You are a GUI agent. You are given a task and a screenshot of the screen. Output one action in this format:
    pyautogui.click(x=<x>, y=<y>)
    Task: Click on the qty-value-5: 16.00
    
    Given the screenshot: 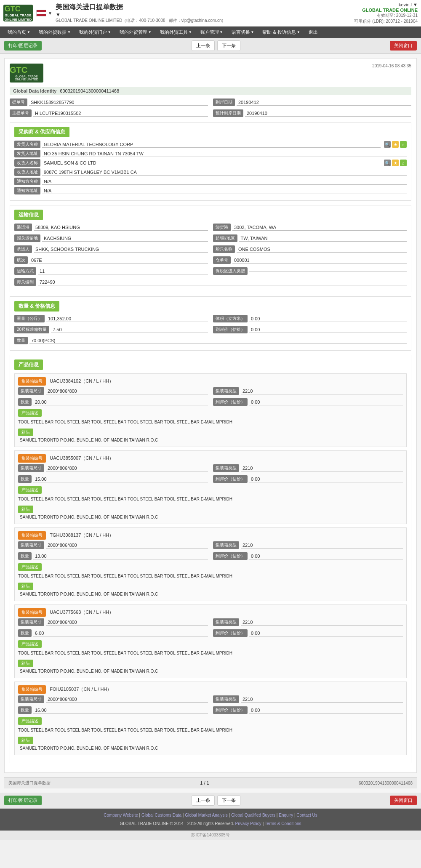 What is the action you would take?
    pyautogui.click(x=120, y=711)
    